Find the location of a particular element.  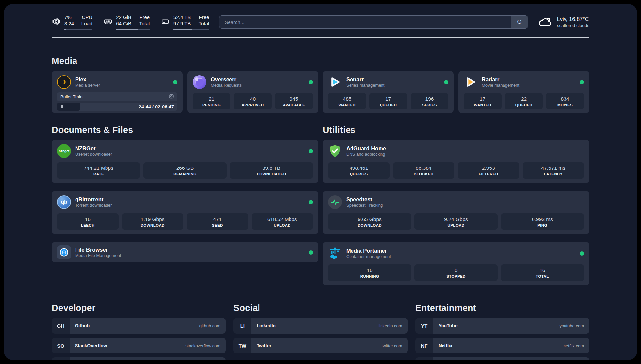

stat-label: TOTAL is located at coordinates (542, 276).